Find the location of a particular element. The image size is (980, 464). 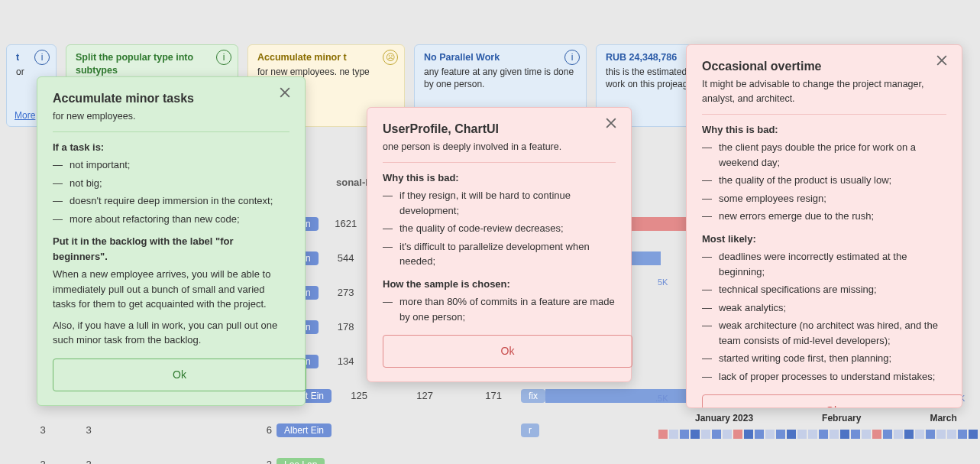

list-item: weak analytics; is located at coordinates (824, 308).